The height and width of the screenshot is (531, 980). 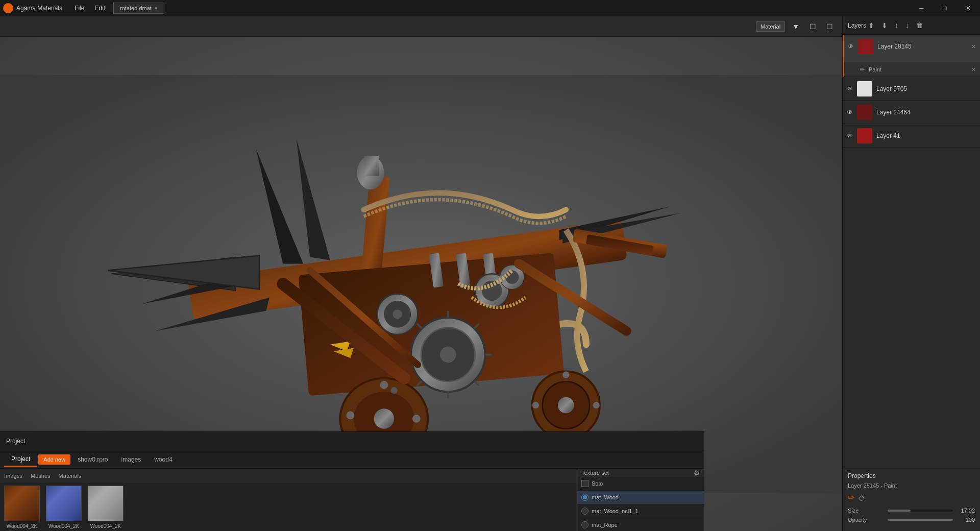 I want to click on radio-mat-rope, so click(x=585, y=525).